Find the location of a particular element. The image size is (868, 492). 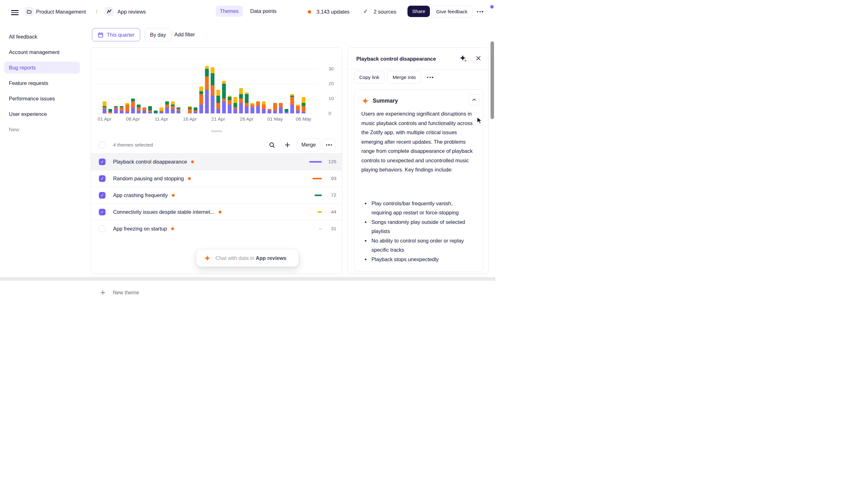

chart-bar-25-apr is located at coordinates (241, 101).